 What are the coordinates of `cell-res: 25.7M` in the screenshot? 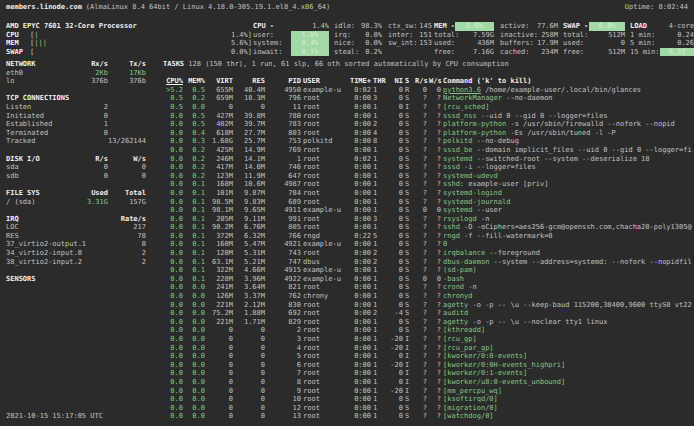 It's located at (250, 142).